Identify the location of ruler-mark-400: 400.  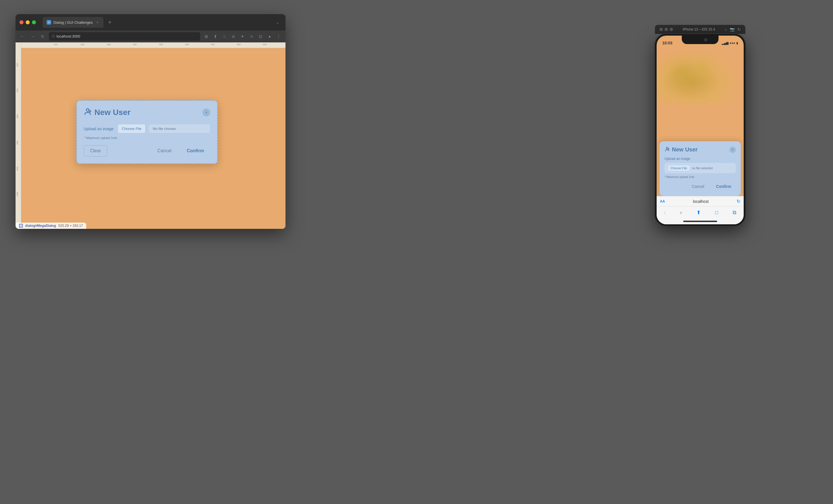
(135, 45).